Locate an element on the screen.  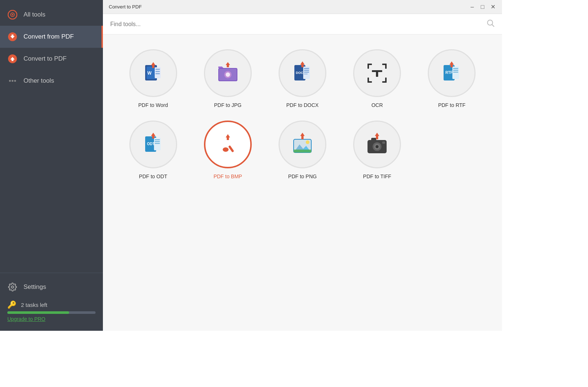
titlebar-controls: – □ ✕ is located at coordinates (483, 7).